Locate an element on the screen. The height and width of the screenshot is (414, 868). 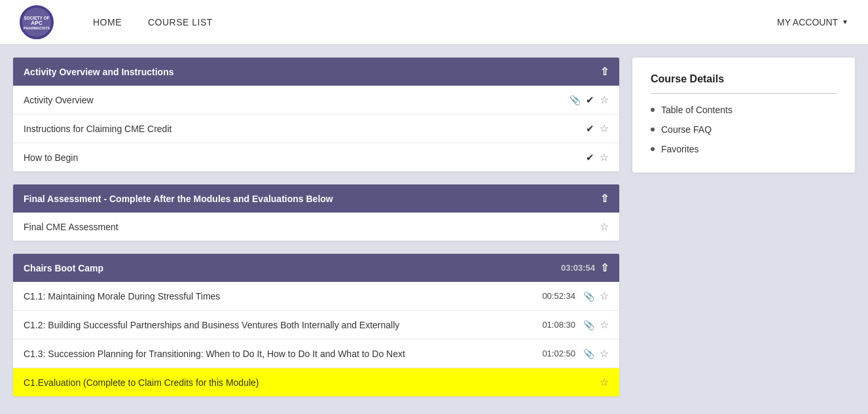
table-row: C1.2: Building Successful Partnerships a… is located at coordinates (316, 325).